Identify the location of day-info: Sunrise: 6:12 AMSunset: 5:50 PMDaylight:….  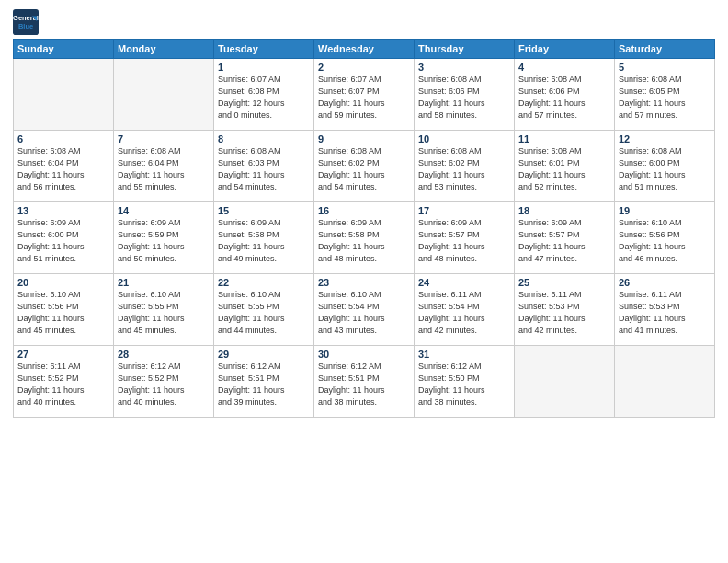
(464, 385).